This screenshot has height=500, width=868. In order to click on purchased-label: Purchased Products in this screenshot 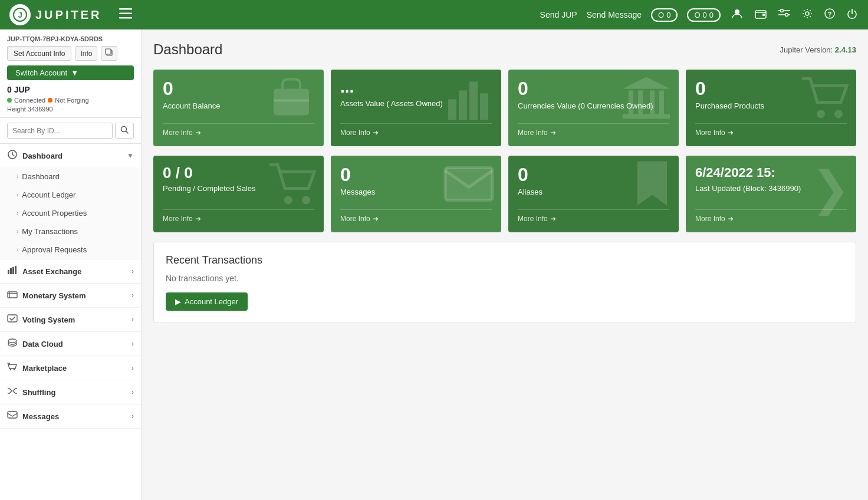, I will do `click(771, 106)`.